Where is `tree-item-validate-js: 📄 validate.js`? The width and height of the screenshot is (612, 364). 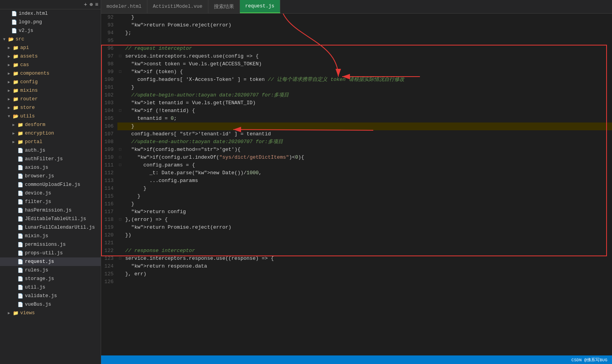 tree-item-validate-js: 📄 validate.js is located at coordinates (51, 296).